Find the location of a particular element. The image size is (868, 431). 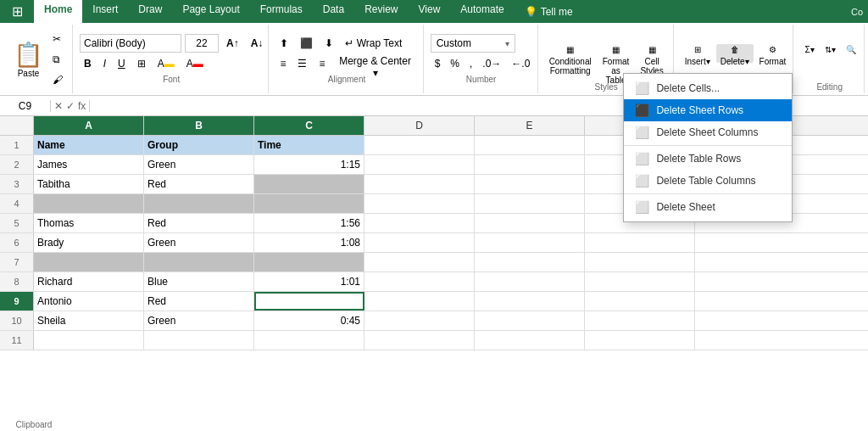

cell-e11 is located at coordinates (530, 340).